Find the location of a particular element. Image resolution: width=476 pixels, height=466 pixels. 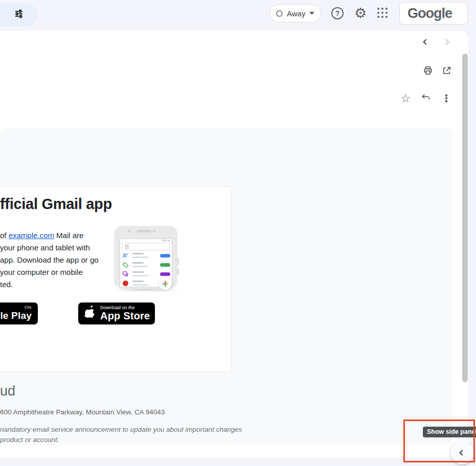

appstore-badge-title: App Store is located at coordinates (125, 316).